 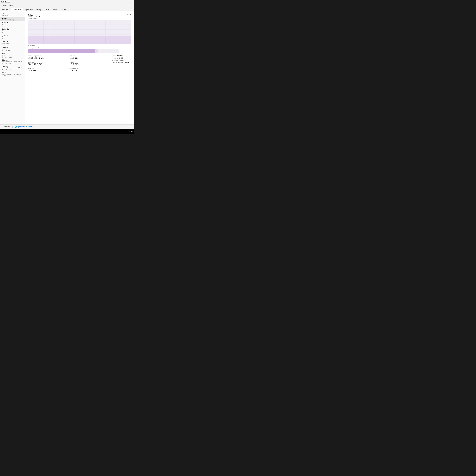 What do you see at coordinates (115, 60) in the screenshot?
I see `form-factor-label: Form factor:` at bounding box center [115, 60].